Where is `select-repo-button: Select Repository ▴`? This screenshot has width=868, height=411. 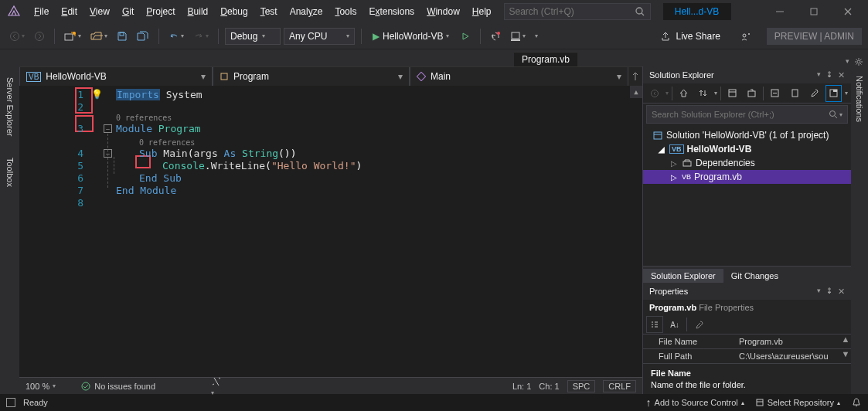 select-repo-button: Select Repository ▴ is located at coordinates (798, 403).